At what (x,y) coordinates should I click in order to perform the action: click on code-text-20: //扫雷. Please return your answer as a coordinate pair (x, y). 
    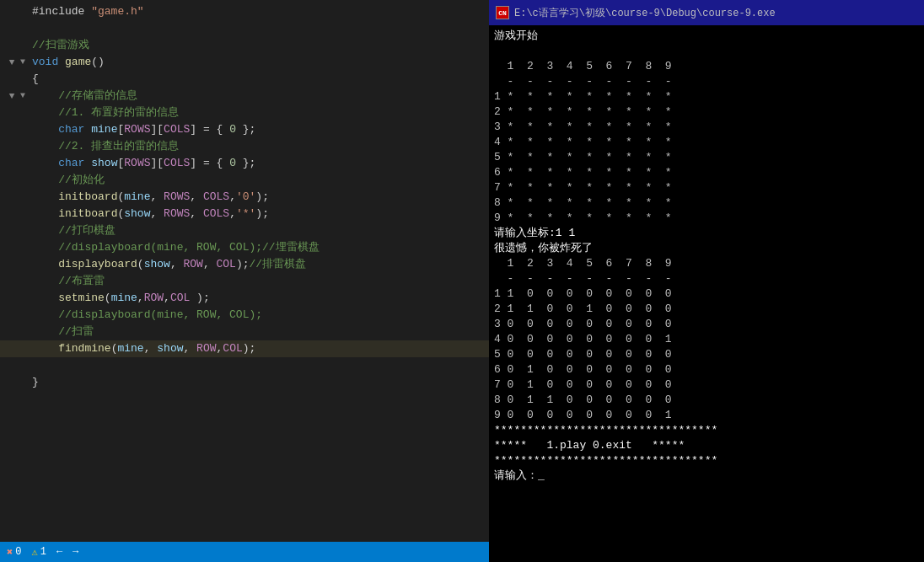
    Looking at the image, I should click on (259, 332).